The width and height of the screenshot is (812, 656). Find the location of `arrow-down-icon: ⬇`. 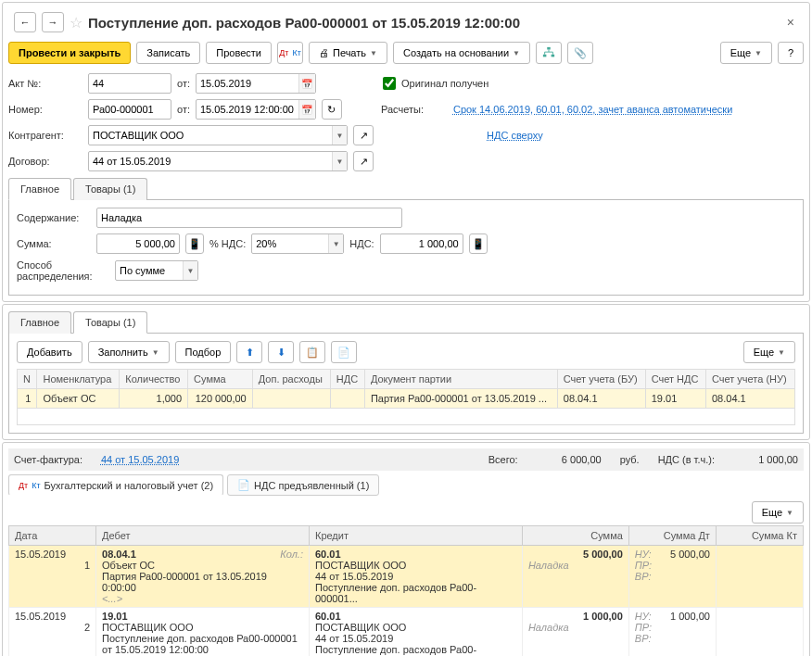

arrow-down-icon: ⬇ is located at coordinates (282, 352).